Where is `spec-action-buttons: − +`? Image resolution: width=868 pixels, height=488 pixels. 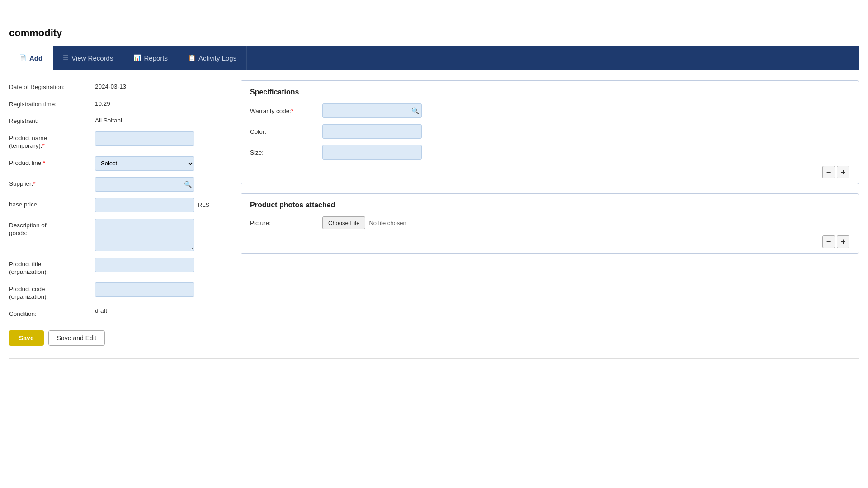 spec-action-buttons: − + is located at coordinates (550, 172).